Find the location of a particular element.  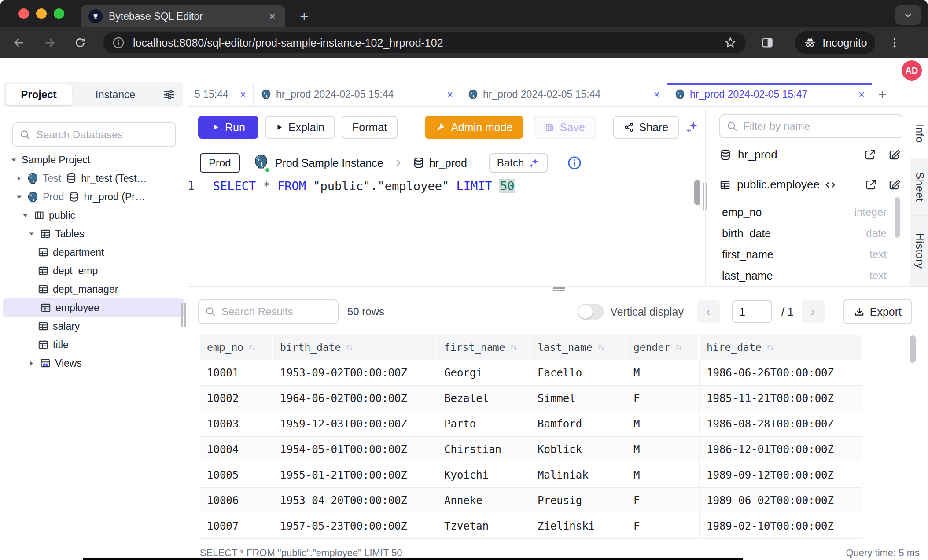

column-header-first_name: first_name is located at coordinates (484, 347).